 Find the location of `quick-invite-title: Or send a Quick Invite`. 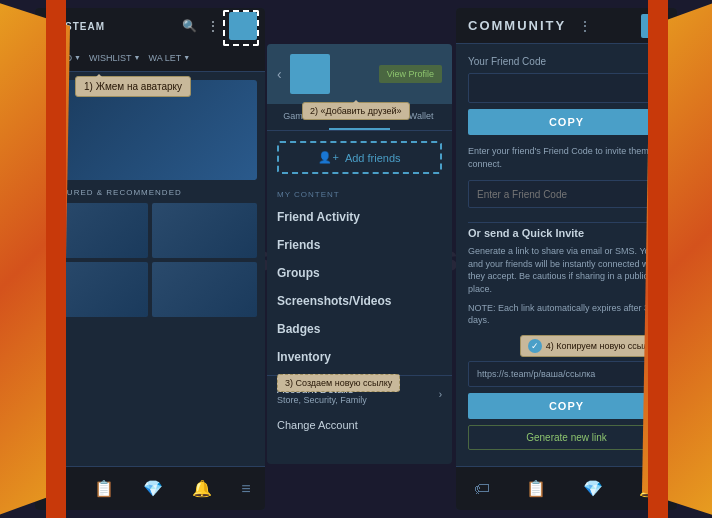

quick-invite-title: Or send a Quick Invite is located at coordinates (566, 233).